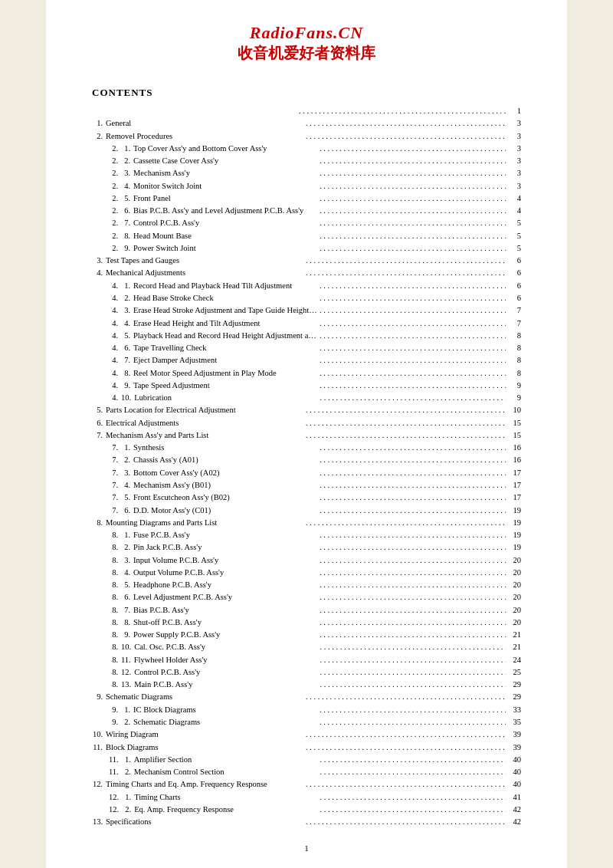 The height and width of the screenshot is (868, 613). What do you see at coordinates (306, 161) in the screenshot?
I see `toc-row: 2. 2. Cassette Case Cover Ass'y 3` at bounding box center [306, 161].